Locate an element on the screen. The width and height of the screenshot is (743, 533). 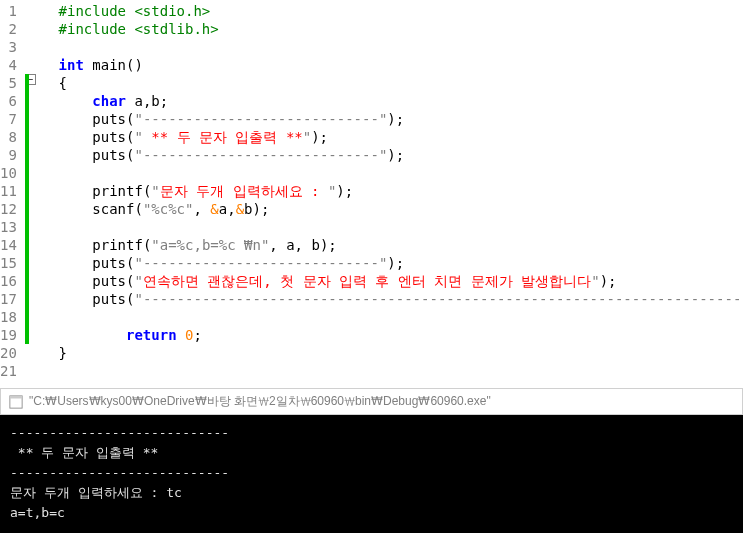
line-number: 19 is located at coordinates (8, 335).